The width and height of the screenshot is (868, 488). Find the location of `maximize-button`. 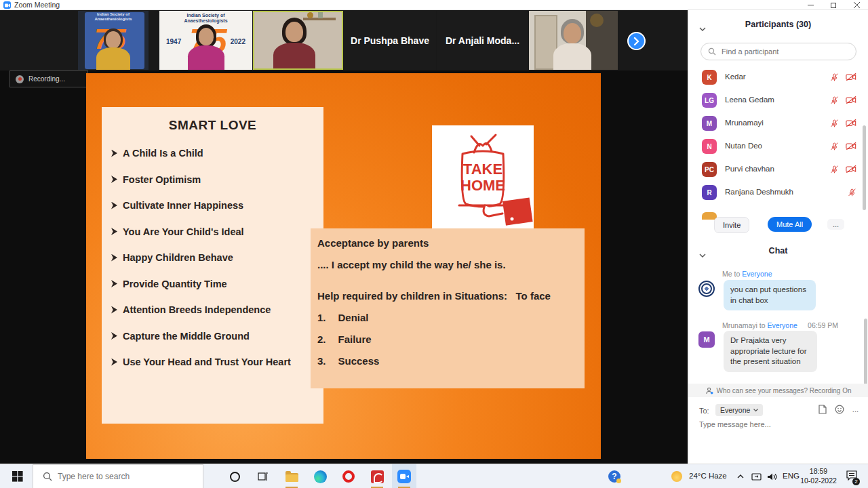

maximize-button is located at coordinates (833, 5).